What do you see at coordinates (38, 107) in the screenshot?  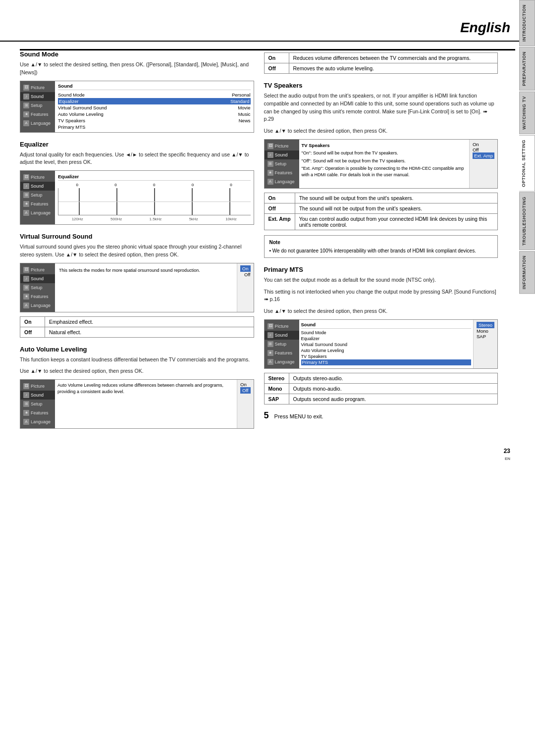 I see `sound-mode-sidebar: 🖼Picture ♪Sound ⊞Setup ★Features ALangua…` at bounding box center [38, 107].